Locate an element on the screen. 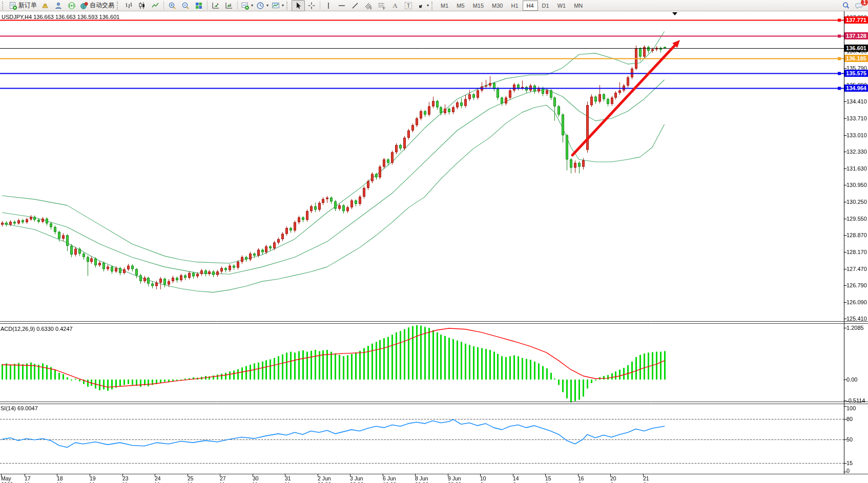  text-label-icon: T is located at coordinates (409, 6).